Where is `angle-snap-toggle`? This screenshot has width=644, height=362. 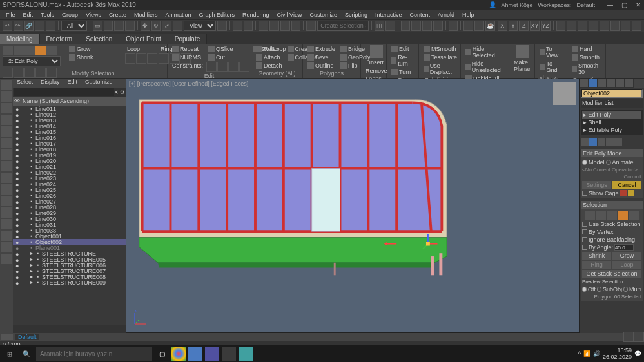
angle-snap-toggle is located at coordinates (275, 26).